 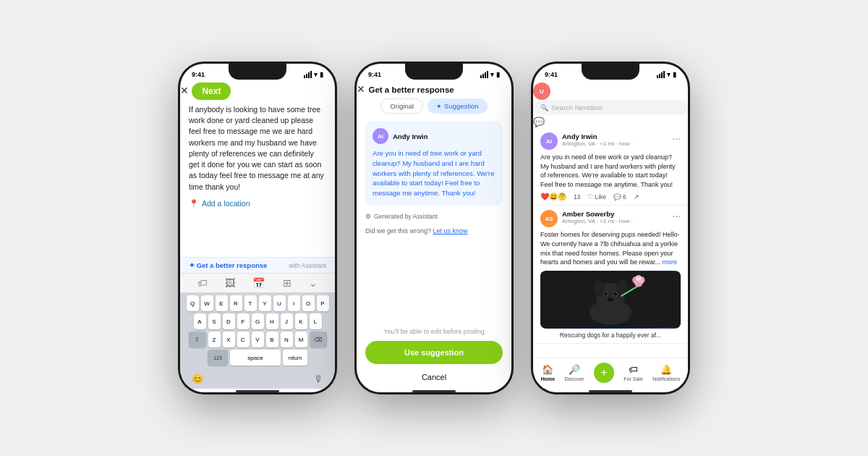 I want to click on current-user-avatar: U, so click(x=542, y=91).